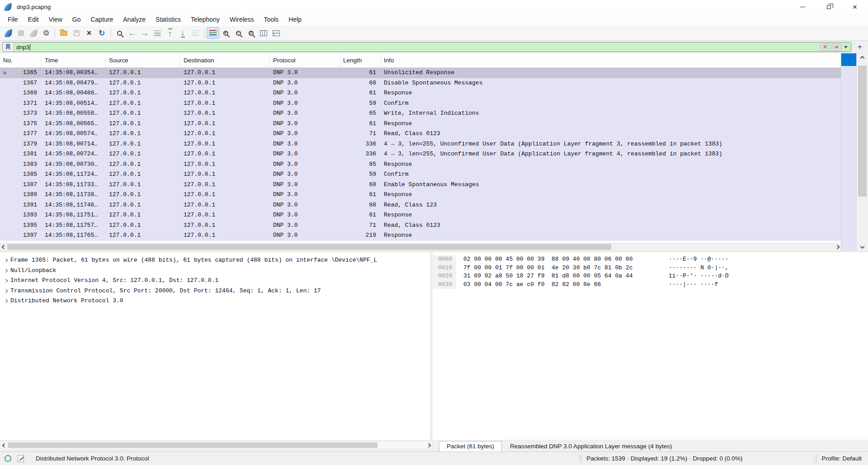  Describe the element at coordinates (134, 20) in the screenshot. I see `menu-analyze: Analyze` at that location.